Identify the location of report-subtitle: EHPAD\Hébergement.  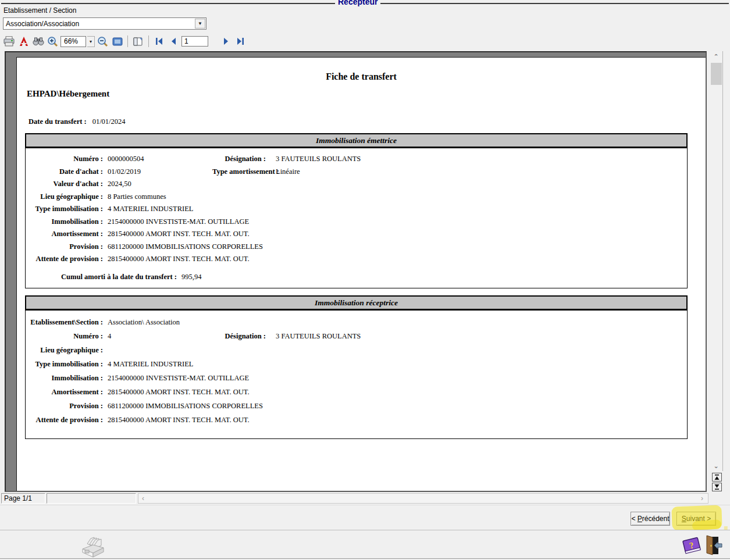
(68, 94).